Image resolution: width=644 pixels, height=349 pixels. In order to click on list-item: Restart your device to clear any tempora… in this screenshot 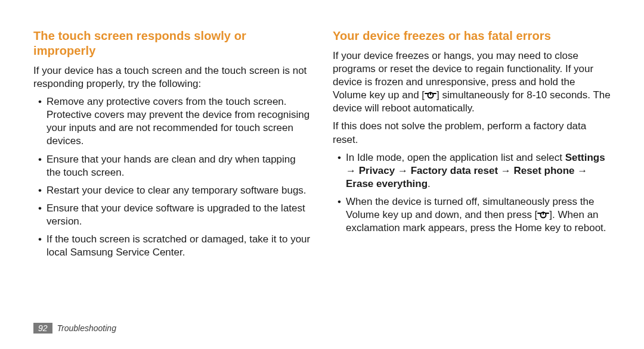, I will do `click(172, 191)`.